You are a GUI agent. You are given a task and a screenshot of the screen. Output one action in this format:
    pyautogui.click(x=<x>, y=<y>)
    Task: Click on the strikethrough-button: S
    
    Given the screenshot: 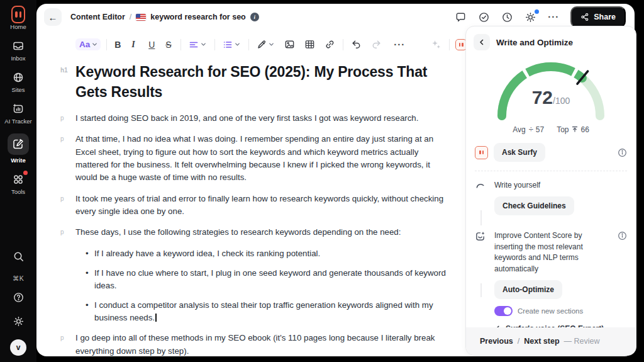 What is the action you would take?
    pyautogui.click(x=169, y=45)
    